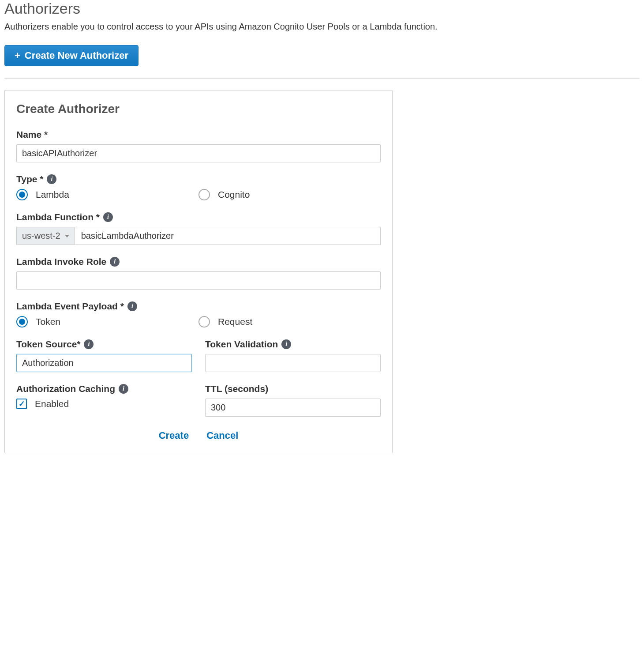 The height and width of the screenshot is (670, 644). Describe the element at coordinates (198, 135) in the screenshot. I see `name-label: Name *` at that location.